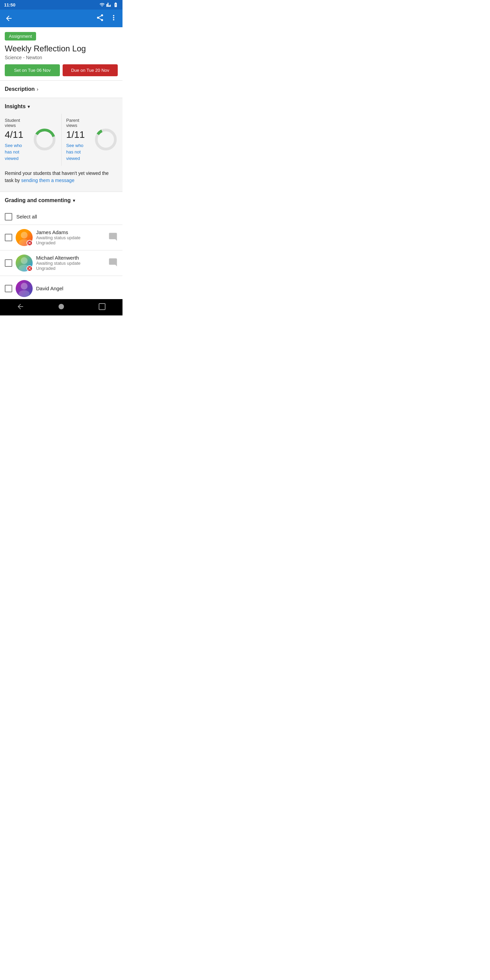 The height and width of the screenshot is (980, 490). Describe the element at coordinates (116, 5) in the screenshot. I see `battery-icon` at that location.